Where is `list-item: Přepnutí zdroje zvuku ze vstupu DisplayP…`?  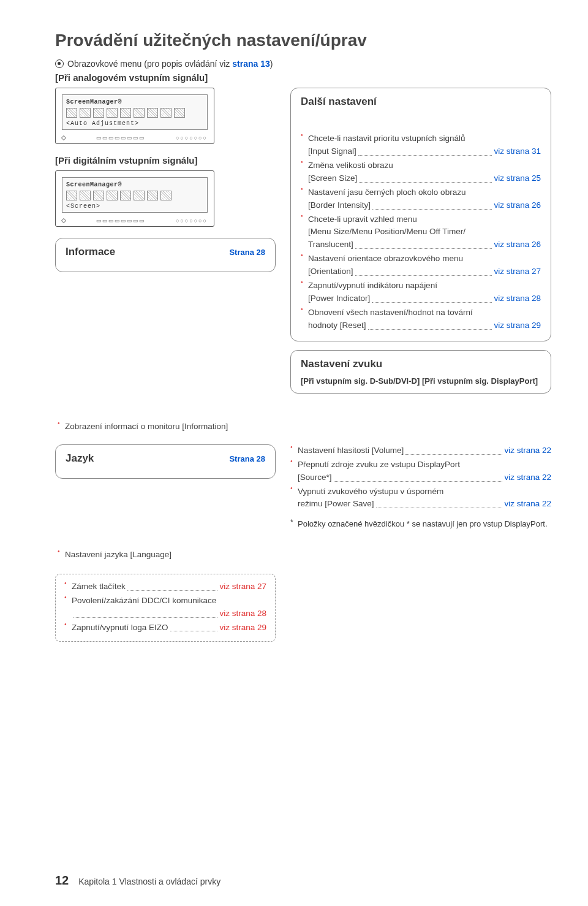
list-item: Přepnutí zdroje zvuku ze vstupu DisplayP… is located at coordinates (421, 471).